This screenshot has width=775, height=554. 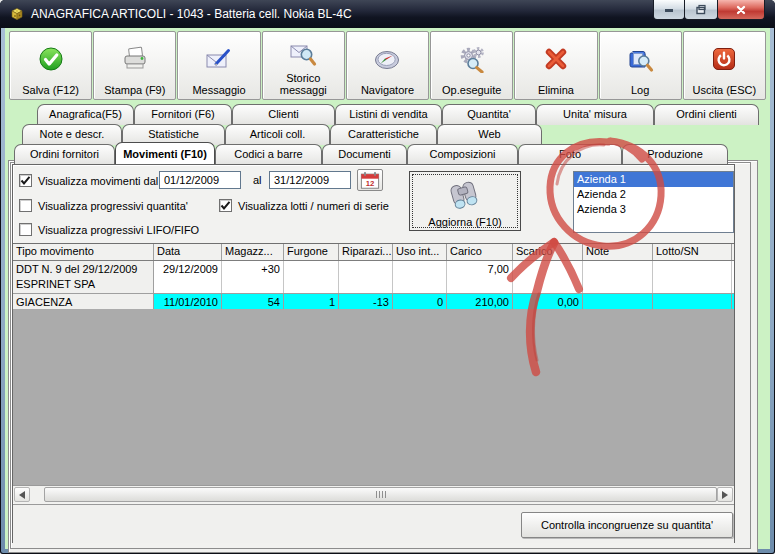 What do you see at coordinates (388, 66) in the screenshot?
I see `navigatore-button: Navigatore` at bounding box center [388, 66].